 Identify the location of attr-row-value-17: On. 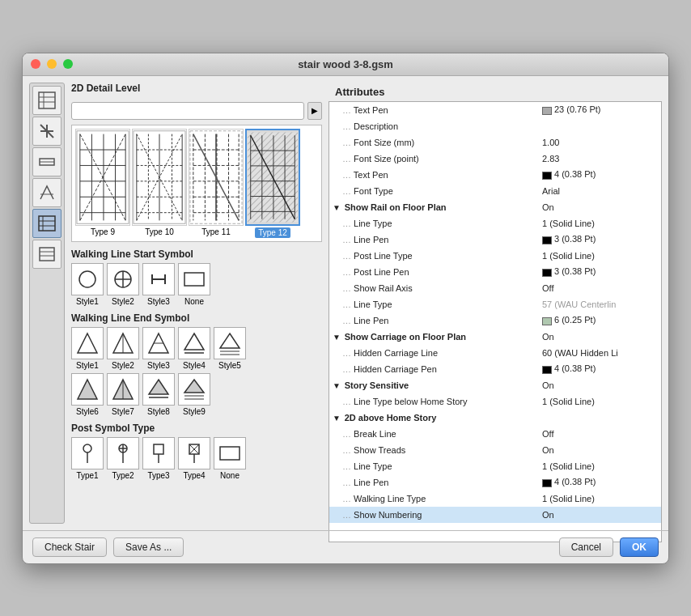
(600, 385).